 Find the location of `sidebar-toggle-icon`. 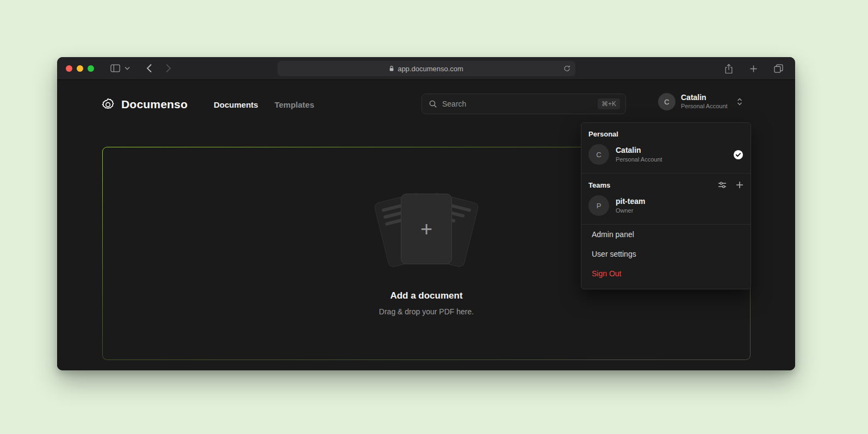

sidebar-toggle-icon is located at coordinates (115, 69).